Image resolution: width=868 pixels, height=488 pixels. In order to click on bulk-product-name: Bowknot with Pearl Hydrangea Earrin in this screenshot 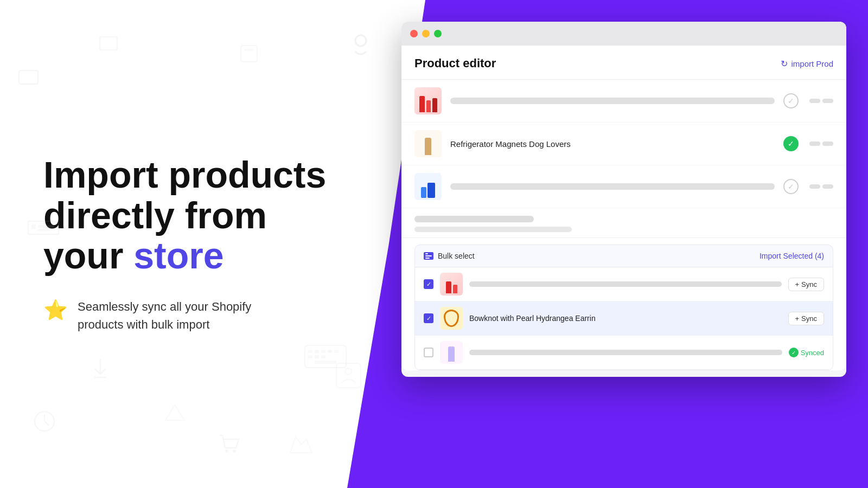, I will do `click(626, 318)`.